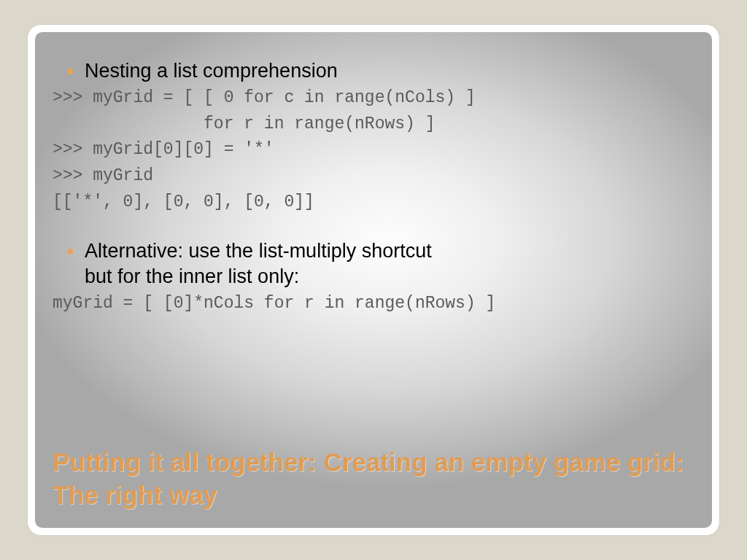 The image size is (747, 560). Describe the element at coordinates (192, 276) in the screenshot. I see `bullet-text-2-line2: but for the inner list only:` at that location.